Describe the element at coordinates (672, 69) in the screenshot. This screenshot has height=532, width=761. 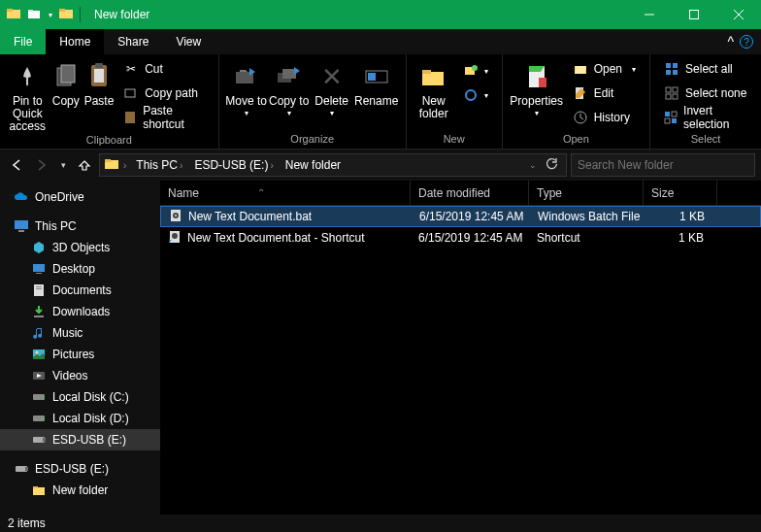
I see `select-all-icon` at that location.